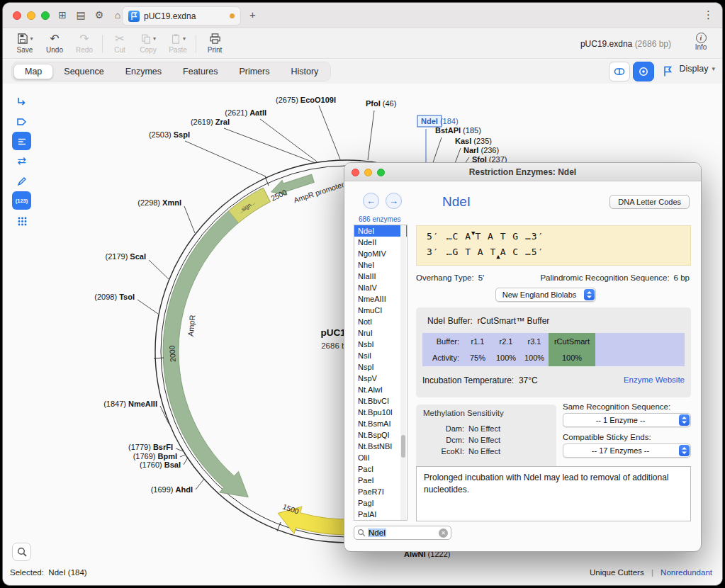 This screenshot has height=588, width=725. What do you see at coordinates (381, 458) in the screenshot?
I see `enzyme-list-item: OliI` at bounding box center [381, 458].